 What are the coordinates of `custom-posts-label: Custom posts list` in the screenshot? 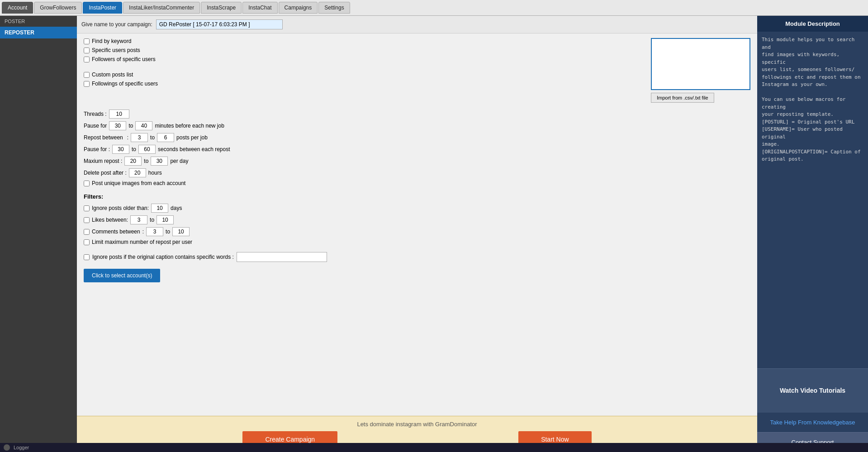 It's located at (112, 75).